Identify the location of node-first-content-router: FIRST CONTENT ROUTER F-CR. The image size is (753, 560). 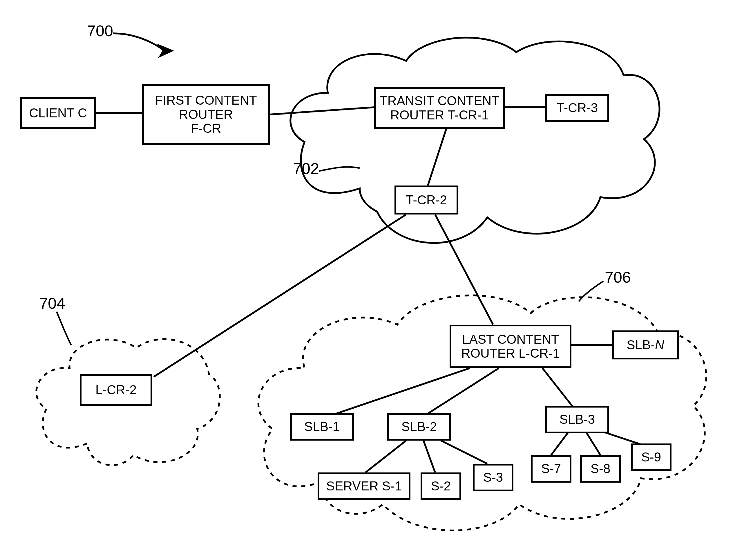
(206, 115).